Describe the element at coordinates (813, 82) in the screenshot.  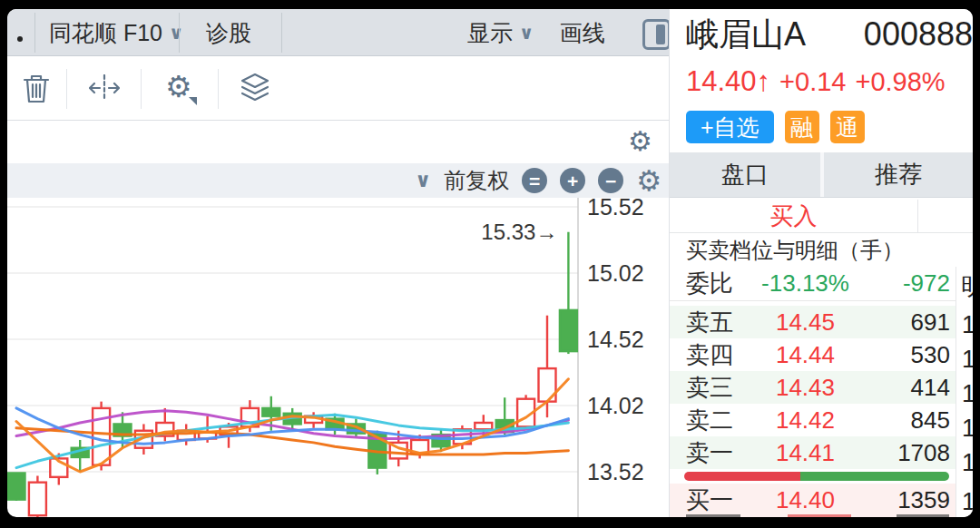
I see `price-change: +0.14` at that location.